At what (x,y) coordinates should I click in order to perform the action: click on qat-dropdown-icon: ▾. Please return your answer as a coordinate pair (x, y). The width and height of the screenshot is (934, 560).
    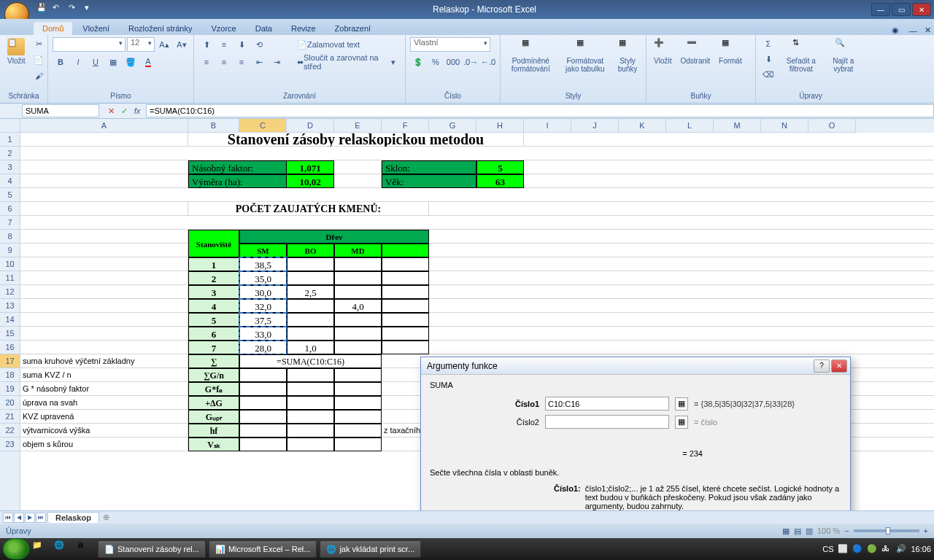
    Looking at the image, I should click on (91, 9).